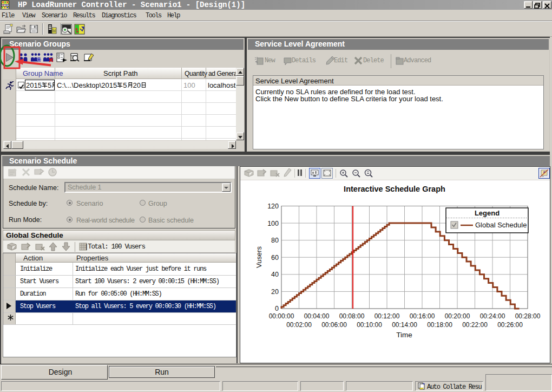 This screenshot has height=392, width=552. I want to click on svg-text: 00:24:00, so click(492, 316).